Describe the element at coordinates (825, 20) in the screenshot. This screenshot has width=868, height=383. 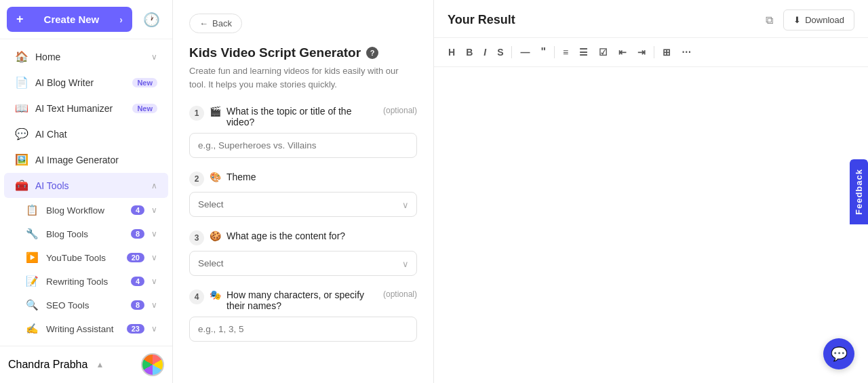
I see `download-label: Download` at that location.